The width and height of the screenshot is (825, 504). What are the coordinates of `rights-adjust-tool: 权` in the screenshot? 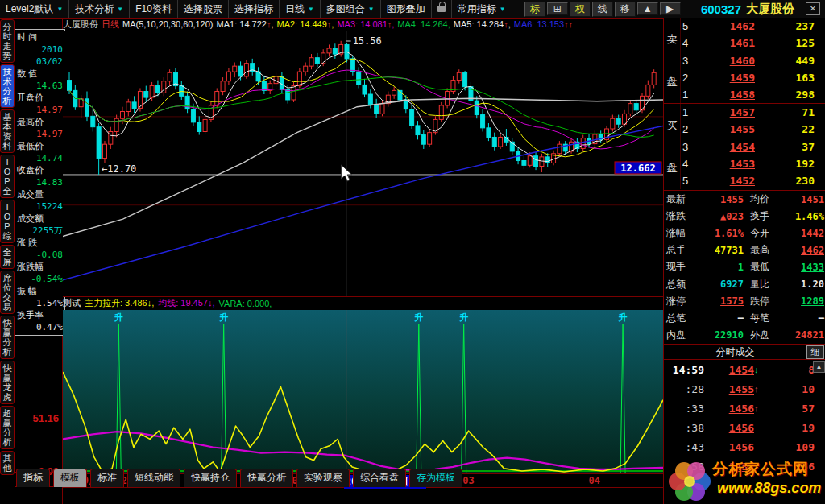 It's located at (580, 10).